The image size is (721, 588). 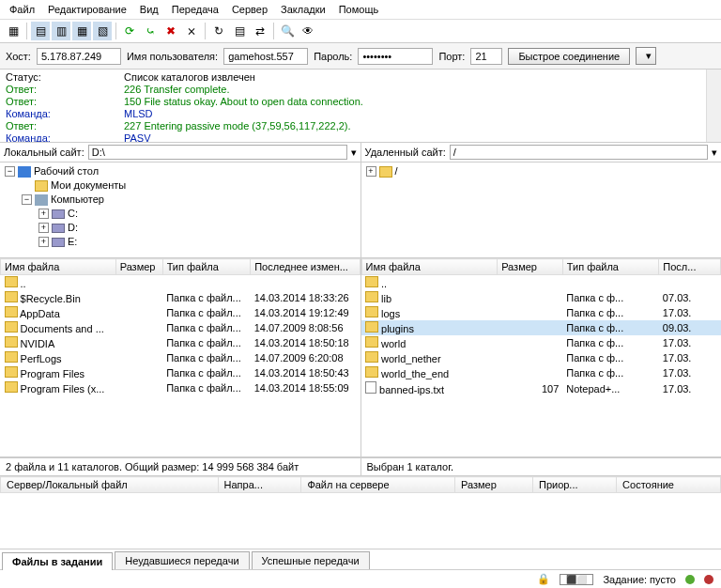 What do you see at coordinates (541, 343) in the screenshot?
I see `table-row: worldПапка с ф...17.03.` at bounding box center [541, 343].